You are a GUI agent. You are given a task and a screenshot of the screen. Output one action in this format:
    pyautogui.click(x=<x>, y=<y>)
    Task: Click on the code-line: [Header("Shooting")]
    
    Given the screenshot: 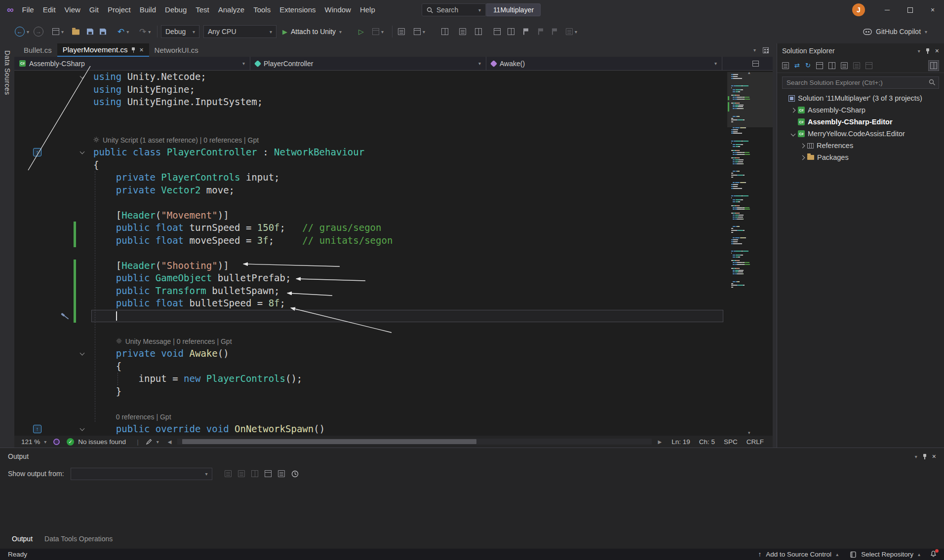 What is the action you would take?
    pyautogui.click(x=393, y=266)
    